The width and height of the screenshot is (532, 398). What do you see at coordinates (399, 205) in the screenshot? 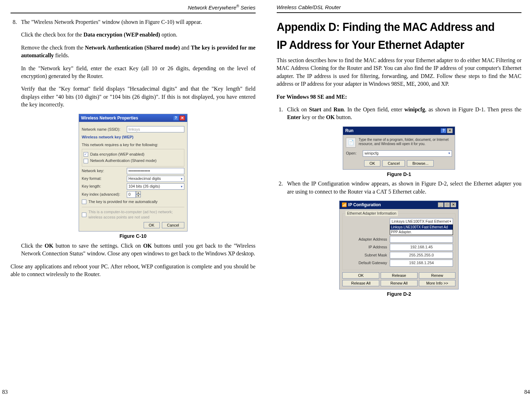
I see `dialog-titlebar: 📶 IP Configuration _ □ ✕` at bounding box center [399, 205].